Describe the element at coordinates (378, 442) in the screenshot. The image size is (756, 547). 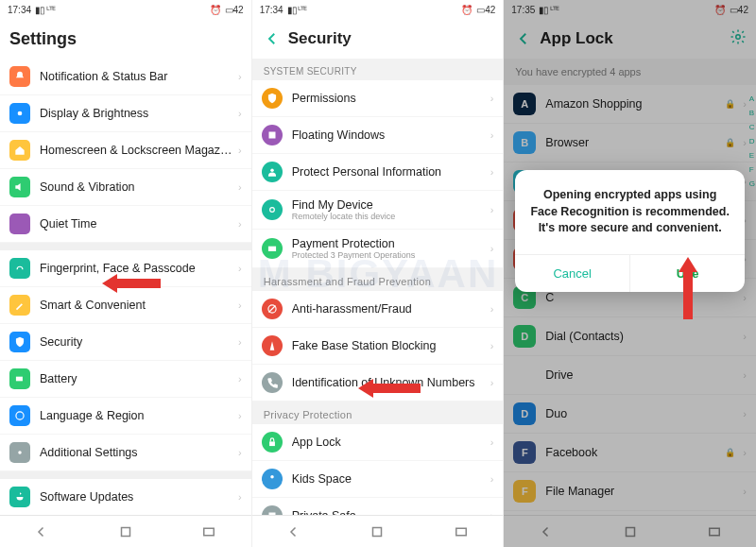
I see `list-item: App Lock›` at that location.